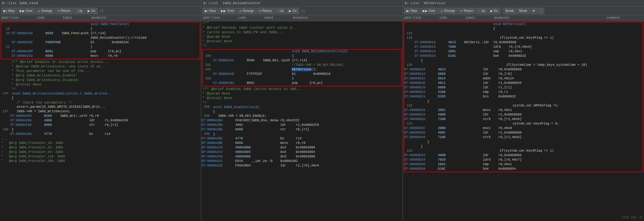  What do you see at coordinates (64, 11) in the screenshot?
I see `panel1-return-btn: ↩ Return` at bounding box center [64, 11].